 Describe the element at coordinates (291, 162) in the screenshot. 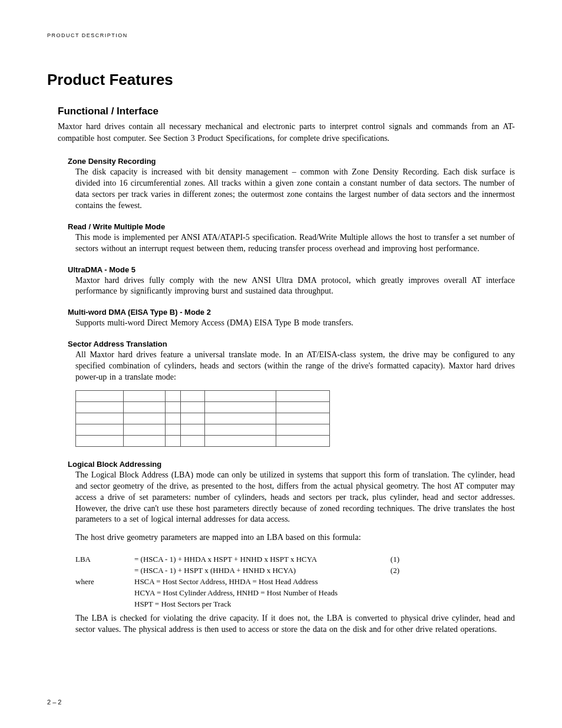

I see `sub-heading-zone-density: Zone Density Recording` at that location.